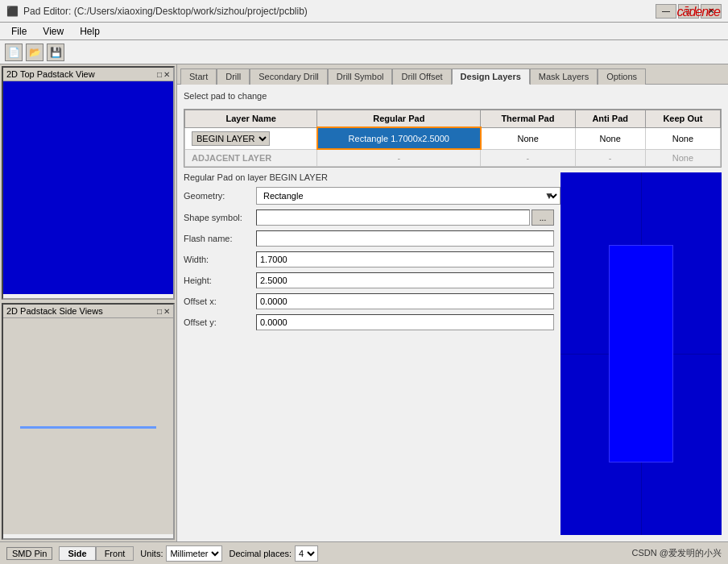  Describe the element at coordinates (369, 218) in the screenshot. I see `form-row-shape-symbol: Shape symbol: ...` at that location.